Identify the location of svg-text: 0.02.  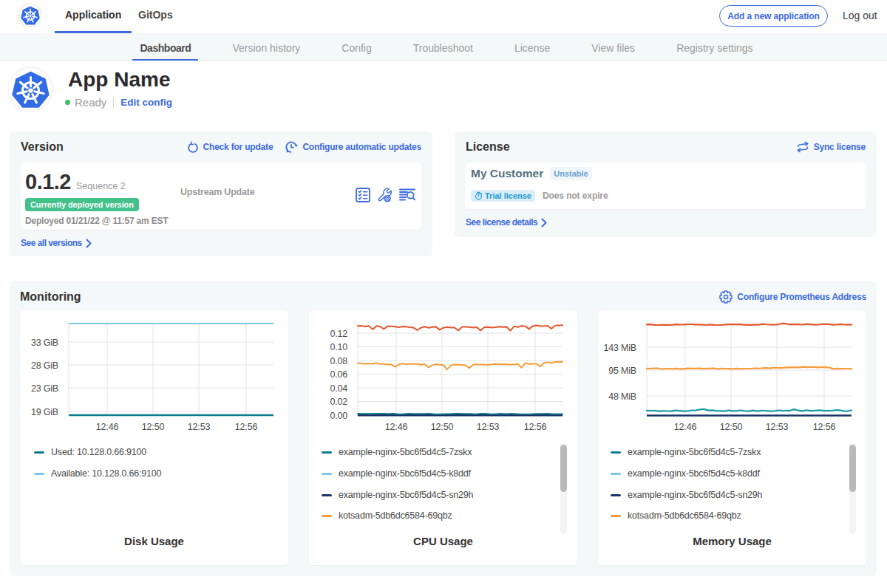
(339, 402).